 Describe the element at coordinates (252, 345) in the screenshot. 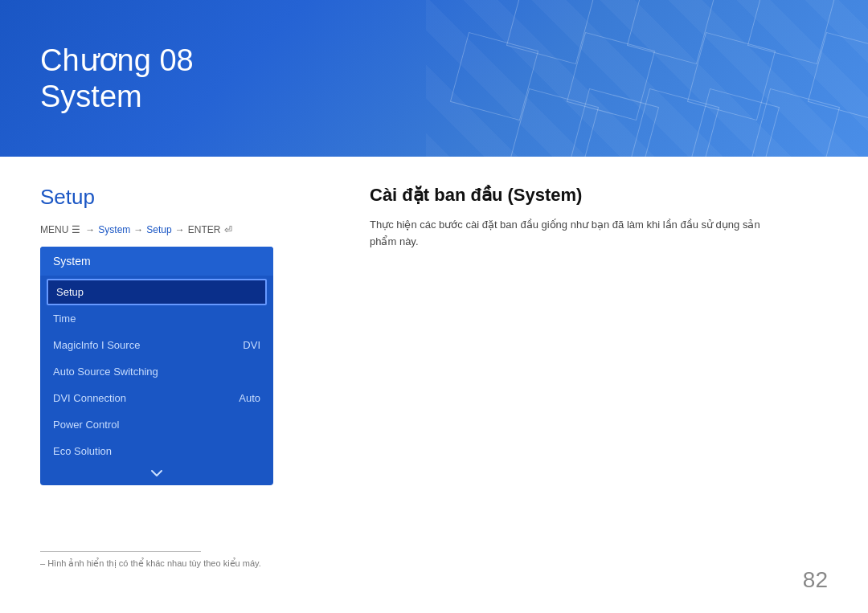

I see `menu-item-value-magicinfo: DVI` at that location.